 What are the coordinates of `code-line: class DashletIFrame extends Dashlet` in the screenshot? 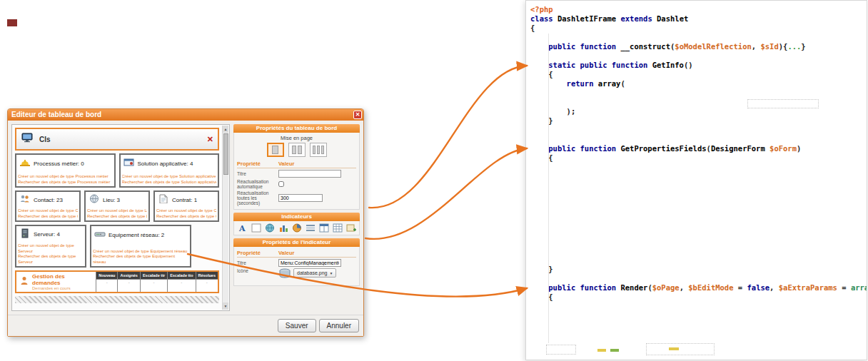 It's located at (698, 19).